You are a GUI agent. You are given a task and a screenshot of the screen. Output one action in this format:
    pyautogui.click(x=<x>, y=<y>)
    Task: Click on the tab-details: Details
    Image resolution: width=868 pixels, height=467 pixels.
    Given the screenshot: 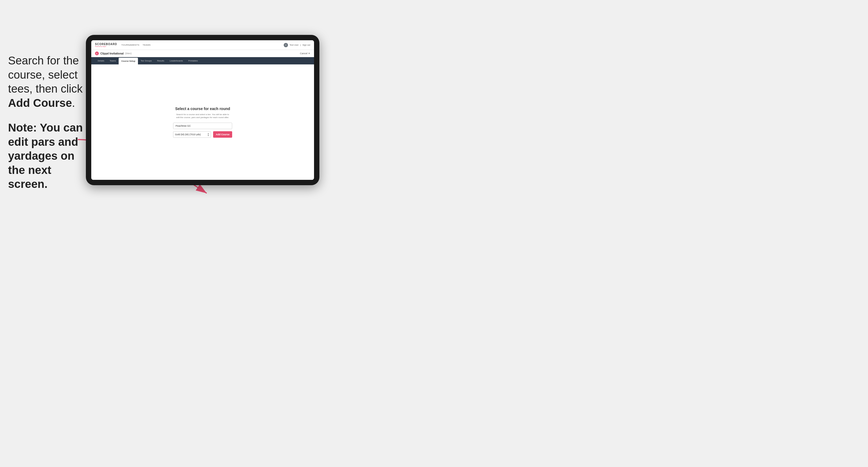 What is the action you would take?
    pyautogui.click(x=101, y=61)
    